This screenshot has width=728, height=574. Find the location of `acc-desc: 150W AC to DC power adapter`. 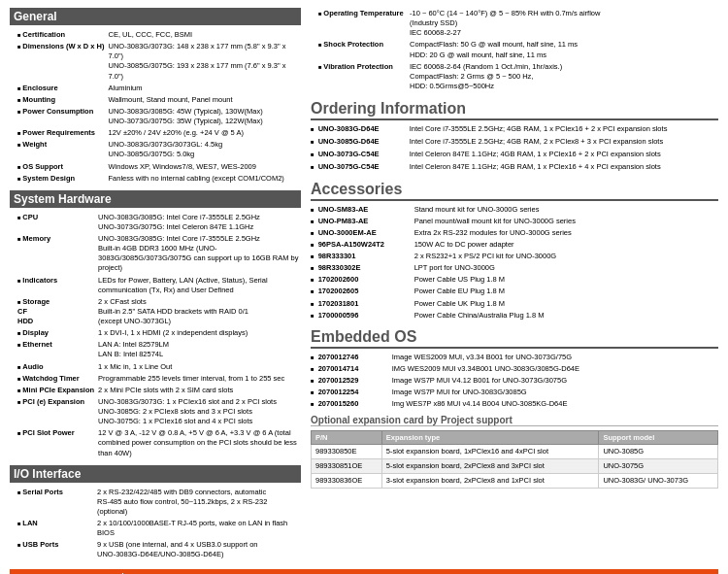

acc-desc: 150W AC to DC power adapter is located at coordinates (464, 245).